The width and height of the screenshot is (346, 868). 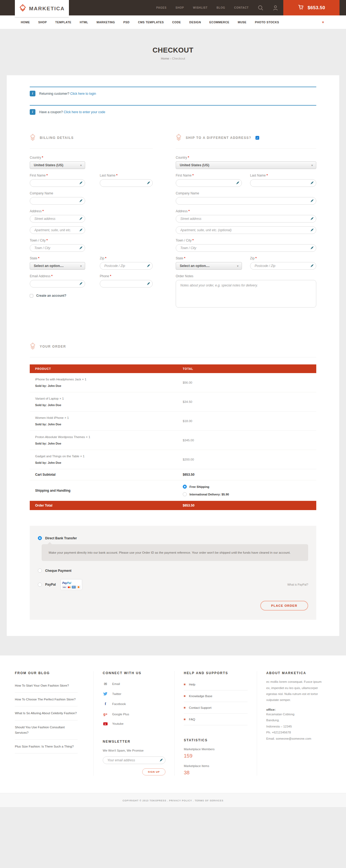 What do you see at coordinates (134, 757) in the screenshot?
I see `newsletter-block: NEWSLETTER We Won't Spam, We Promise SIG…` at bounding box center [134, 757].